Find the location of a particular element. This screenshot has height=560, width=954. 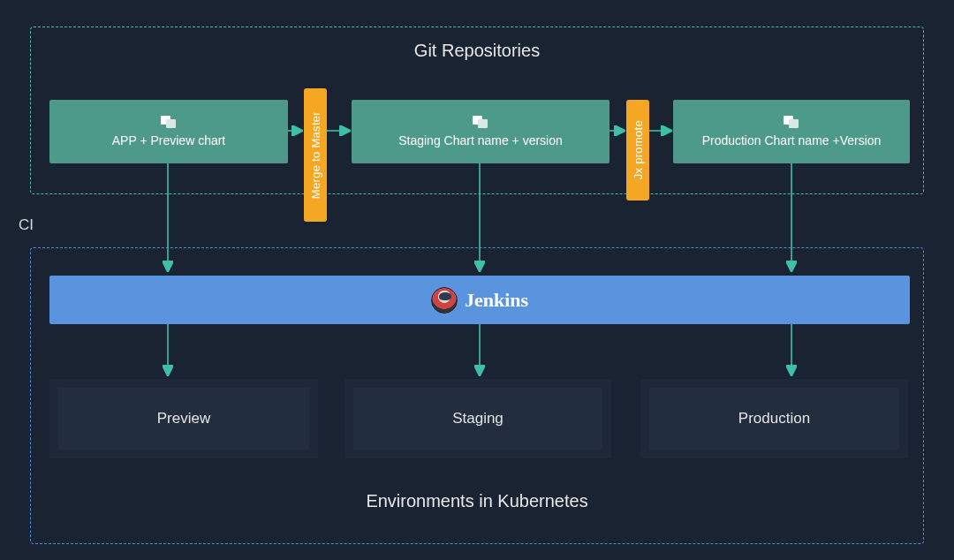

repo-label: Staging Chart name + version is located at coordinates (481, 140).